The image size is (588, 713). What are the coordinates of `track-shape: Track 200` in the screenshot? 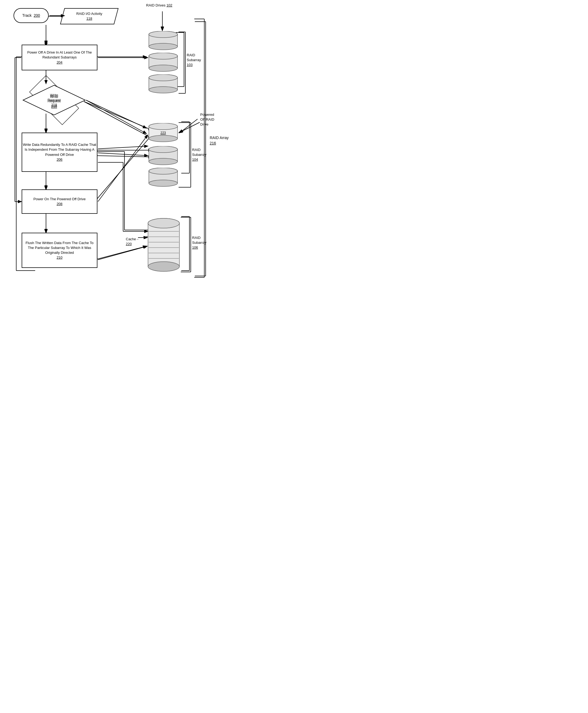 It's located at (31, 16).